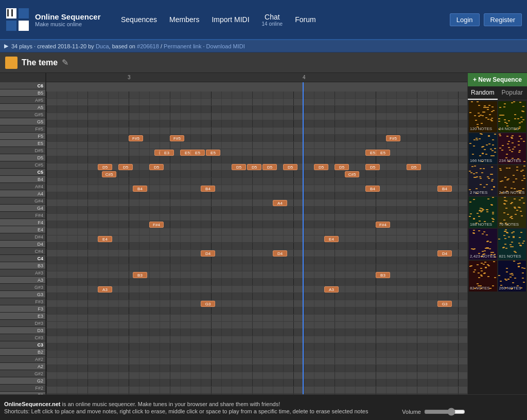 This screenshot has height=420, width=527. I want to click on piano-key-c3: C3, so click(23, 345).